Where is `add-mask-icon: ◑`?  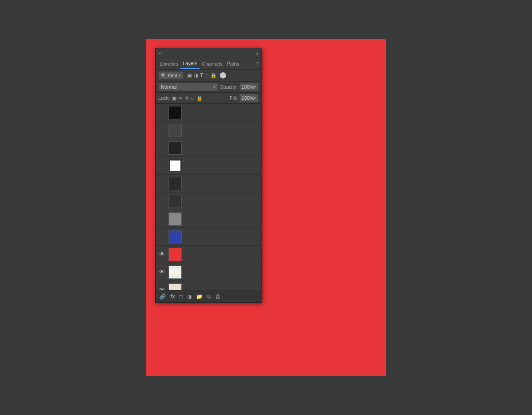 add-mask-icon: ◑ is located at coordinates (189, 297).